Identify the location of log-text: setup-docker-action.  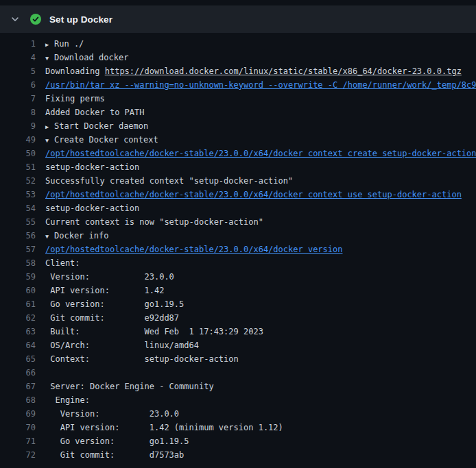
(92, 167).